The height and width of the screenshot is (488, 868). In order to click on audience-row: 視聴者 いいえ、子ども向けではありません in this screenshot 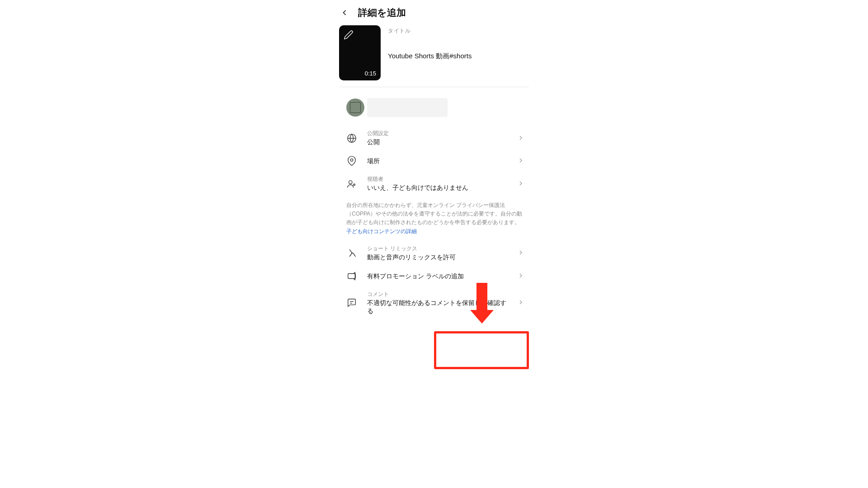, I will do `click(434, 183)`.